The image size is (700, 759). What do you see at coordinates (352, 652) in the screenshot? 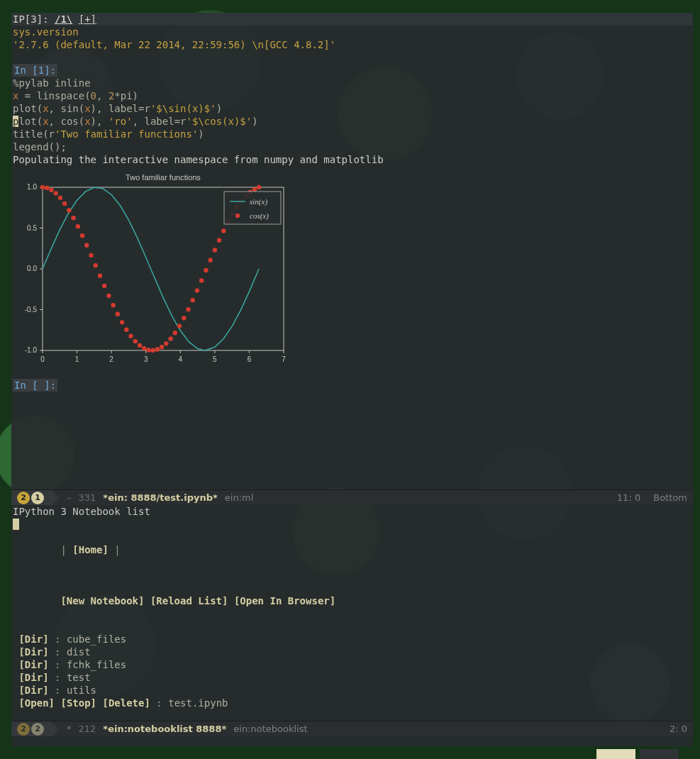
I see `nbl-dir-row: [Dir] : dist` at bounding box center [352, 652].